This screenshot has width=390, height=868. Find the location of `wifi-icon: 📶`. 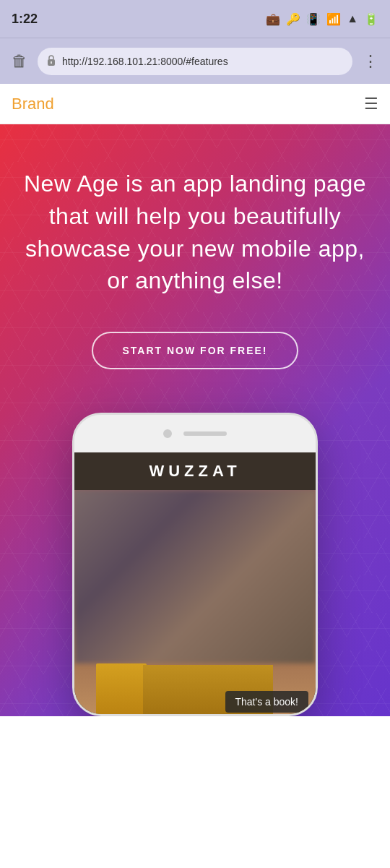

wifi-icon: 📶 is located at coordinates (334, 19).